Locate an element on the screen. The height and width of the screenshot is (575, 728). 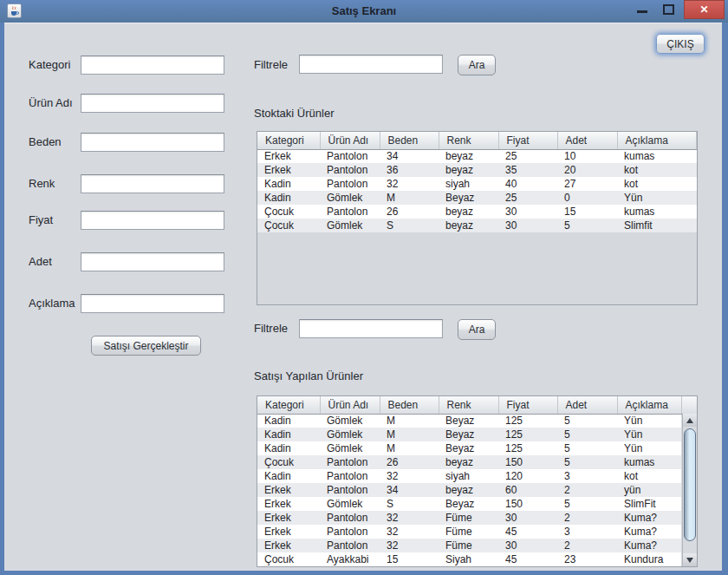
table-row: ÇocukGömlekSbeyaz305Slimfit is located at coordinates (477, 225).